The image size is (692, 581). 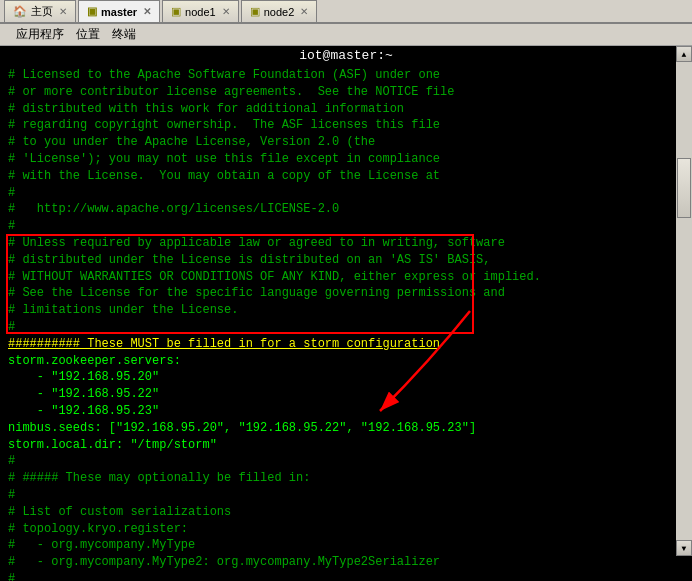 What do you see at coordinates (147, 12) in the screenshot?
I see `tab-master-close: ✕` at bounding box center [147, 12].